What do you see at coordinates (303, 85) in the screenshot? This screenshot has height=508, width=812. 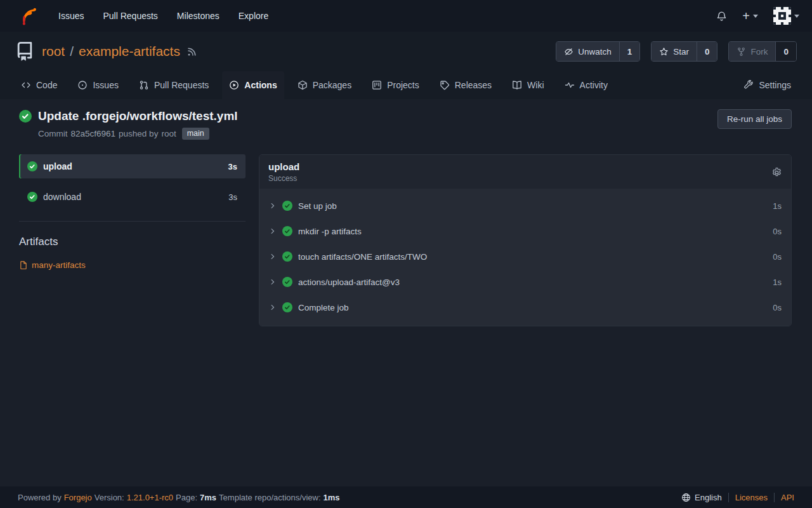 I see `package-icon` at bounding box center [303, 85].